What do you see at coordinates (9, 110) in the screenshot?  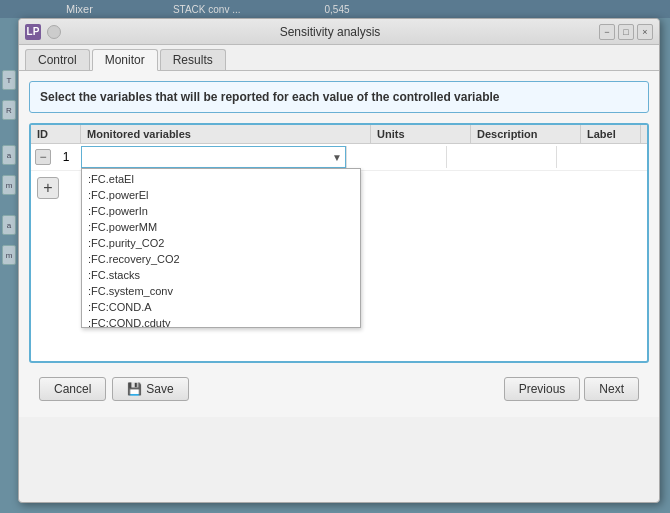 I see `left-panel-indicator2: R` at bounding box center [9, 110].